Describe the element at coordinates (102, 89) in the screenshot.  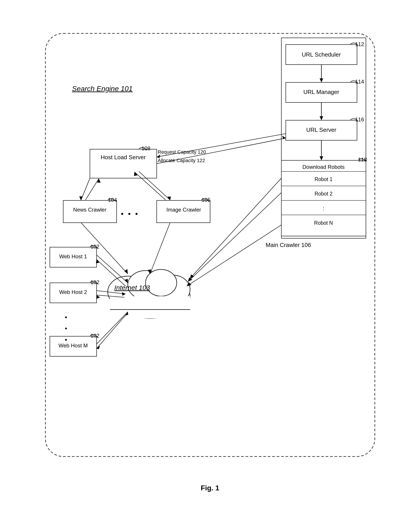
I see `search-engine-label: Search Engine 101` at that location.